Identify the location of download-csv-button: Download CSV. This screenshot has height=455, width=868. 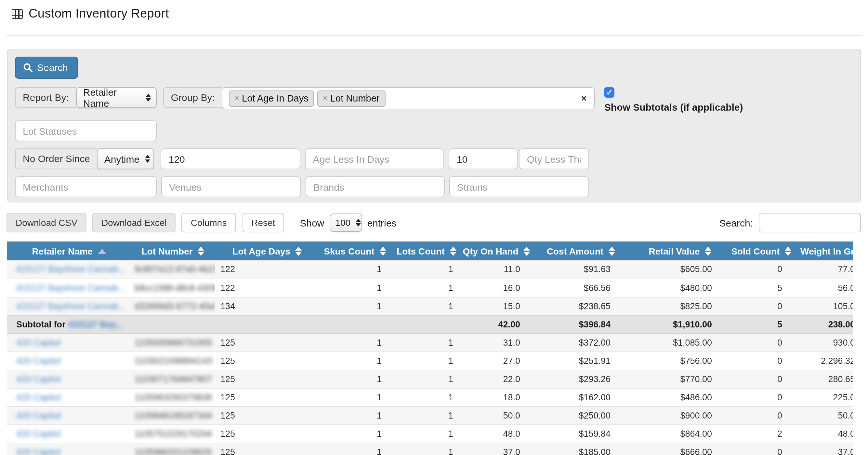
(46, 223).